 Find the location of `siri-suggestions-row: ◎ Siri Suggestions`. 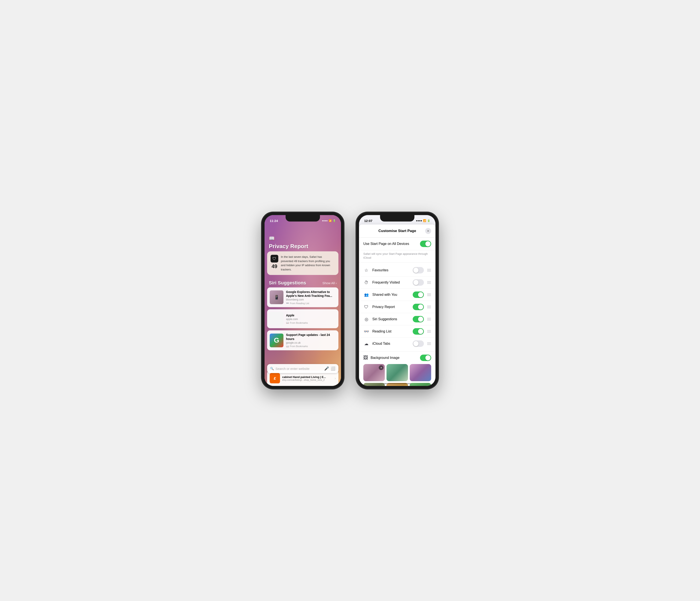

siri-suggestions-row: ◎ Siri Suggestions is located at coordinates (397, 319).